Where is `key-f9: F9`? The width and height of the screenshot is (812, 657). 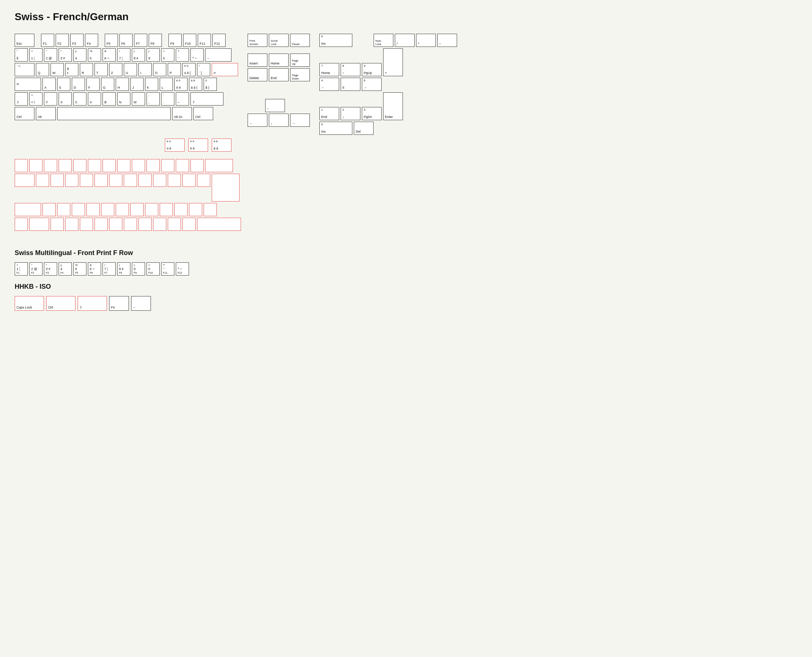
key-f9: F9 is located at coordinates (175, 40).